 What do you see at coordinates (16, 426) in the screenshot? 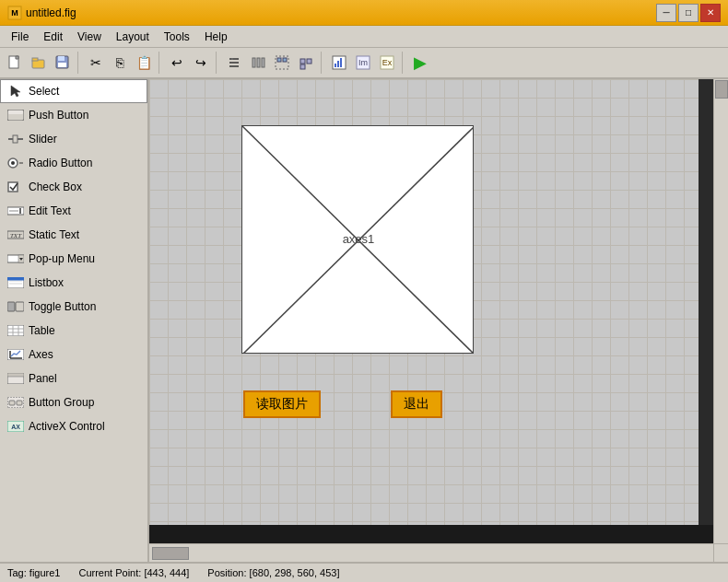
I see `activex-icon: AX` at bounding box center [16, 426].